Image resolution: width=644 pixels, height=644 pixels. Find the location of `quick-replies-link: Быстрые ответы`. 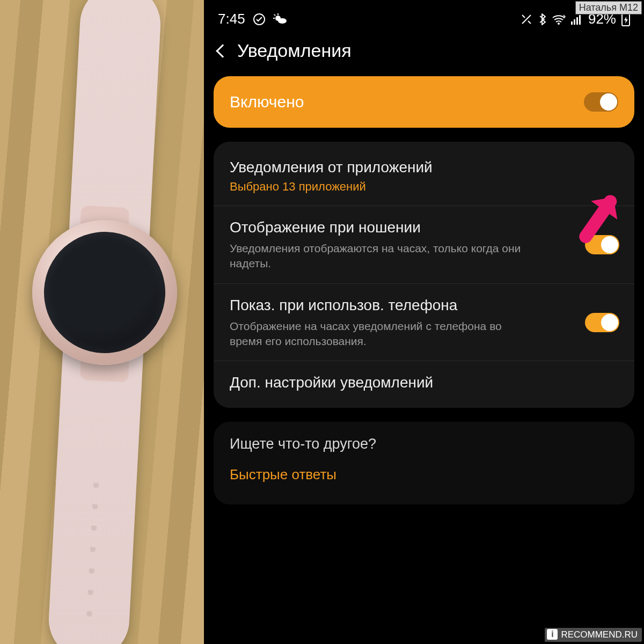

quick-replies-link: Быстрые ответы is located at coordinates (424, 474).